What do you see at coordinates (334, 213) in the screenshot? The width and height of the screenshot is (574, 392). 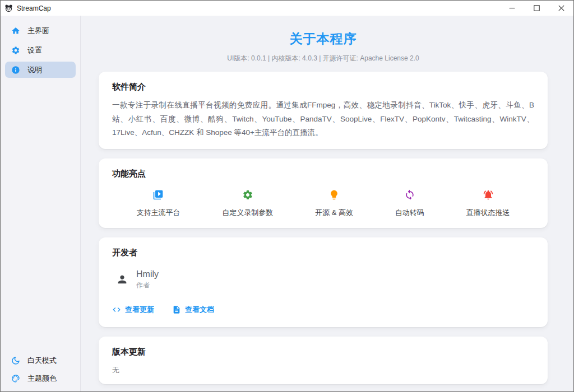 I see `feature-label: 开源 & 高效` at bounding box center [334, 213].